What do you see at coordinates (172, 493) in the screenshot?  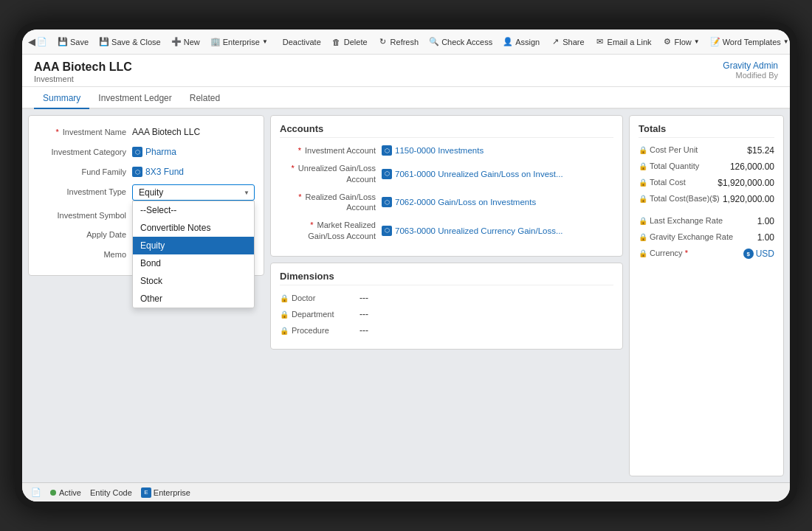 I see `enterprise-status-label: Enterprise` at bounding box center [172, 493].